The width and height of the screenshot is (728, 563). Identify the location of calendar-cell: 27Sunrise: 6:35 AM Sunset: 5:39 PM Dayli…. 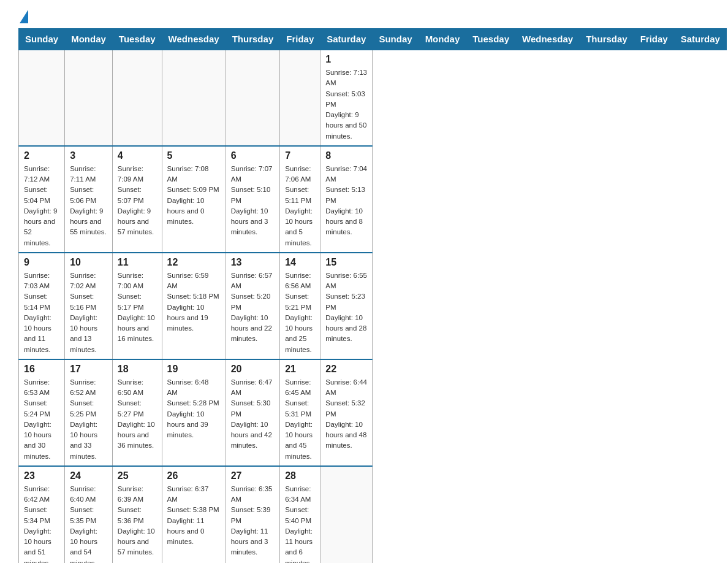
(252, 515).